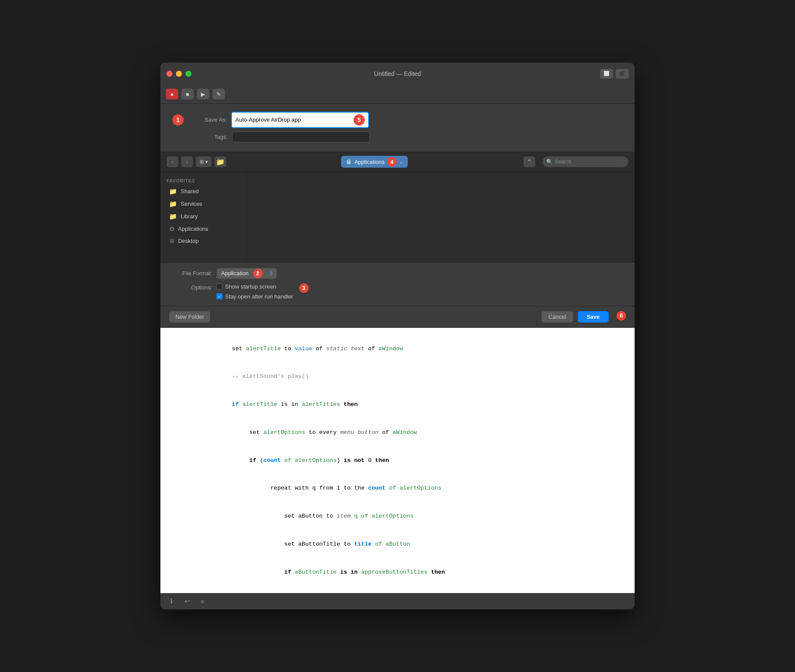  What do you see at coordinates (219, 296) in the screenshot?
I see `checkbox-stay-open` at bounding box center [219, 296].